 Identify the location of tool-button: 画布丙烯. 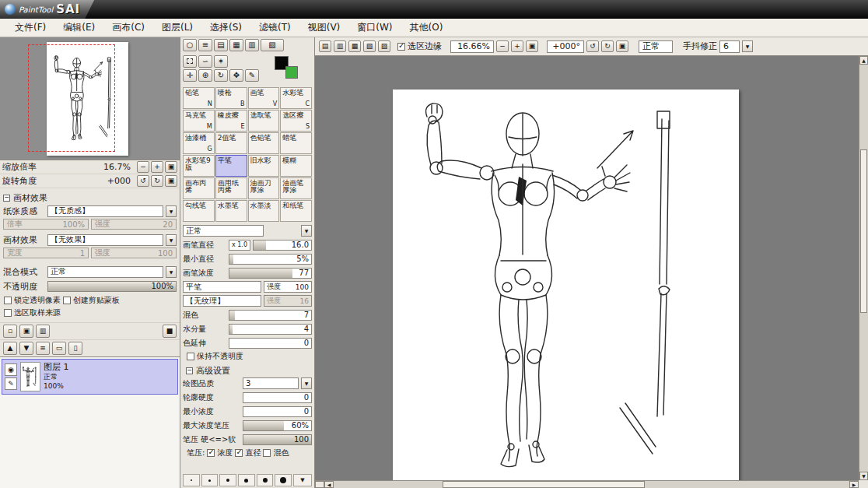
(199, 188).